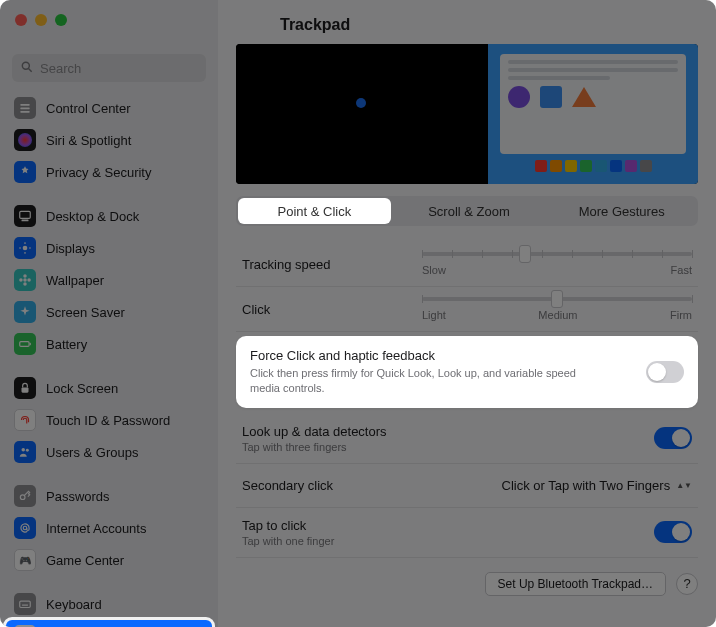 The width and height of the screenshot is (716, 627). Describe the element at coordinates (448, 447) in the screenshot. I see `lookup-sub: Tap with three fingers` at that location.